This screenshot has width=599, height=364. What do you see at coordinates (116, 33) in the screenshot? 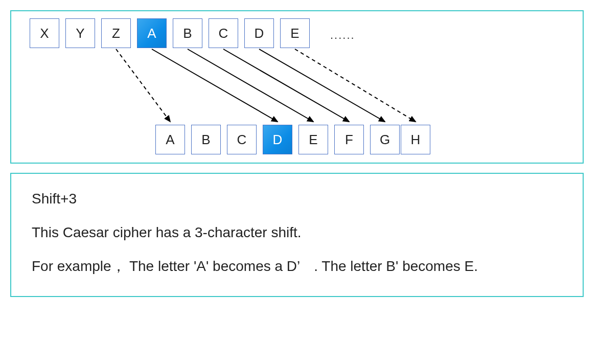
I see `top-cell-Z: Z` at bounding box center [116, 33].